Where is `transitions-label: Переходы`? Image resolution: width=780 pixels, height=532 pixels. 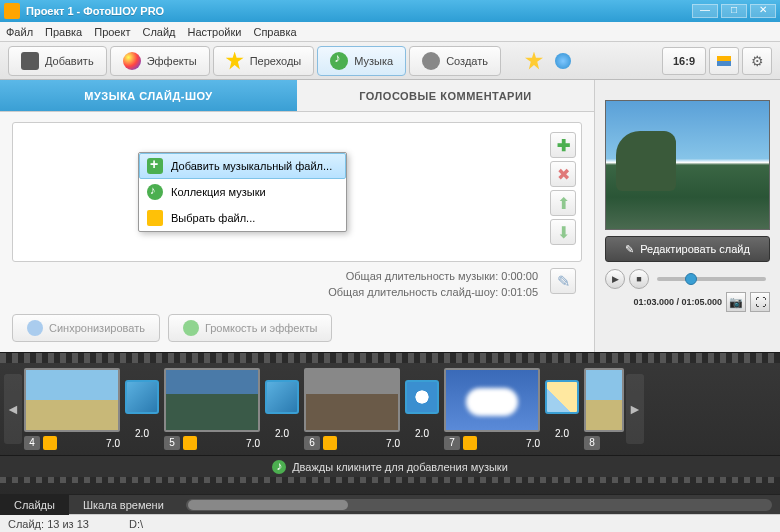
transitions-label: Переходы is located at coordinates (276, 61).